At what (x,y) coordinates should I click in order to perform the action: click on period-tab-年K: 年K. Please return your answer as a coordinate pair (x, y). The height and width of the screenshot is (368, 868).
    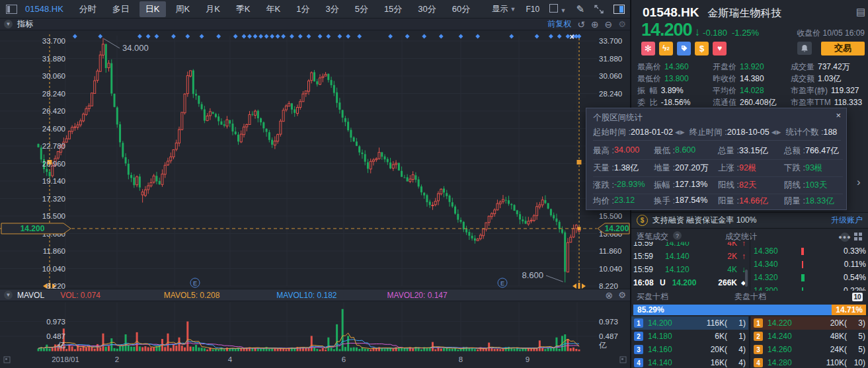
    Looking at the image, I should click on (274, 9).